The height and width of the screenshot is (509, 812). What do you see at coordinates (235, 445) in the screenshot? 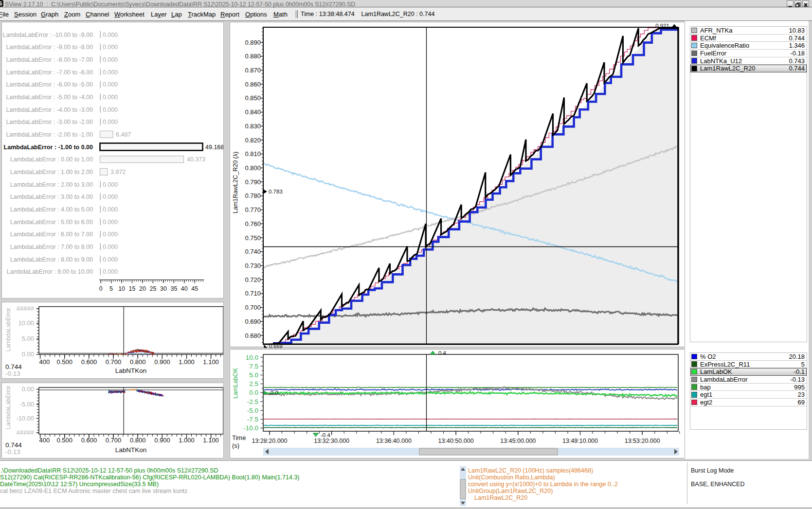
I see `svg-text: (s)` at bounding box center [235, 445].